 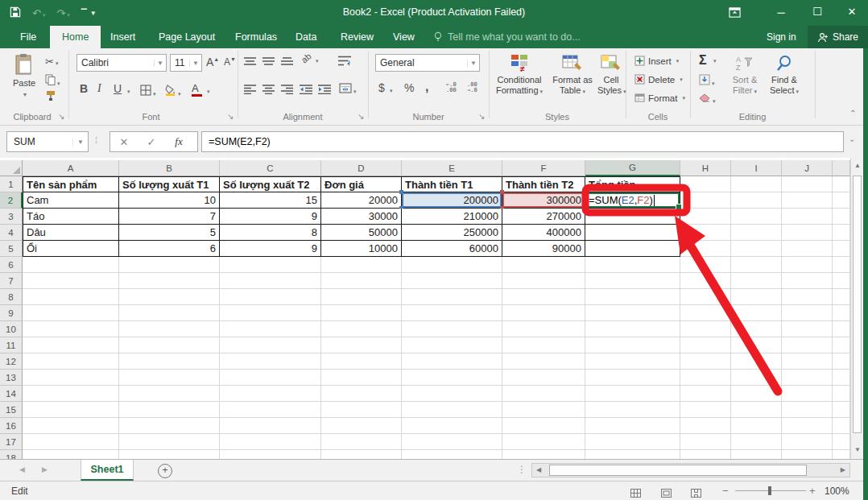 I want to click on zoom-level: 100%, so click(x=837, y=491).